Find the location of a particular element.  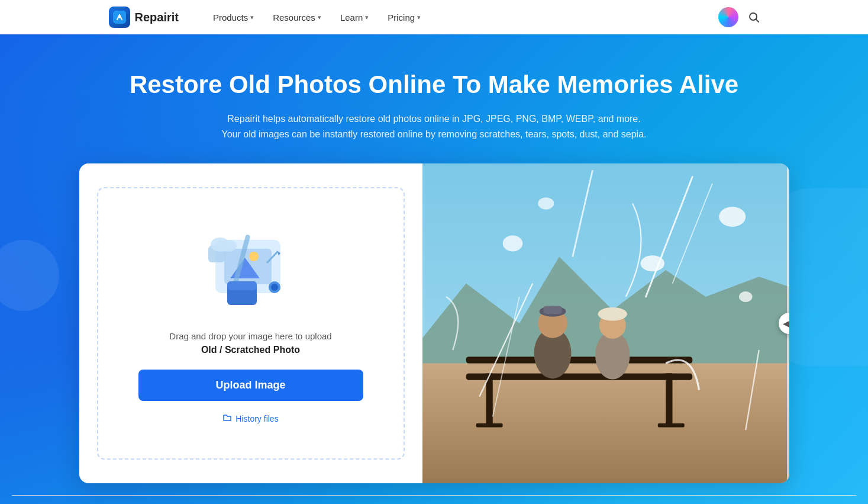

nav-learn: Learn ▾ is located at coordinates (354, 18).